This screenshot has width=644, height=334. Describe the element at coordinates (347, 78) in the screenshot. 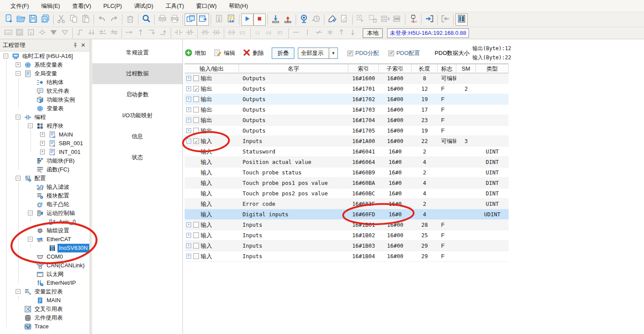

I see `table-row-16#1600: +输出Outputs16#160016#008可编辑` at that location.